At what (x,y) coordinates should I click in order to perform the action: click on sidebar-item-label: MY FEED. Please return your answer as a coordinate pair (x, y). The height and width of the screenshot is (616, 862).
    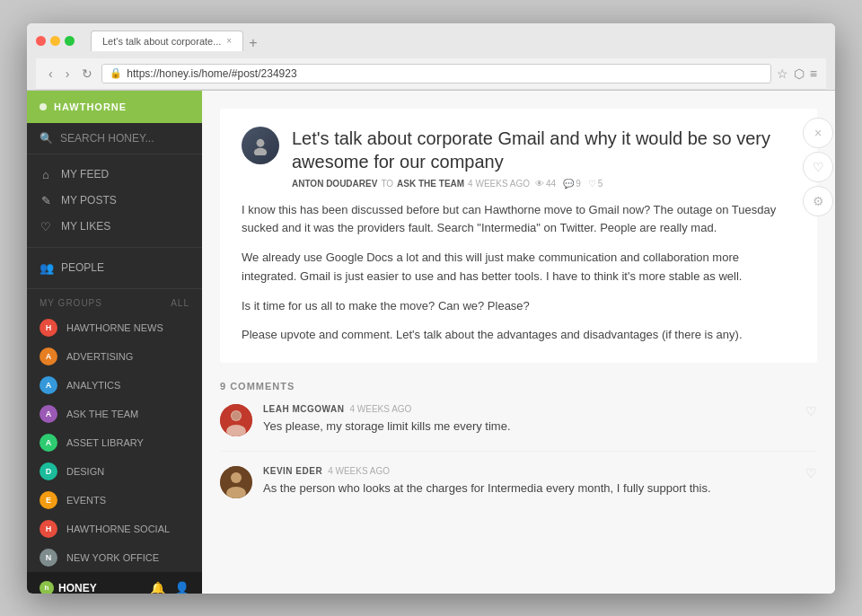
    Looking at the image, I should click on (84, 174).